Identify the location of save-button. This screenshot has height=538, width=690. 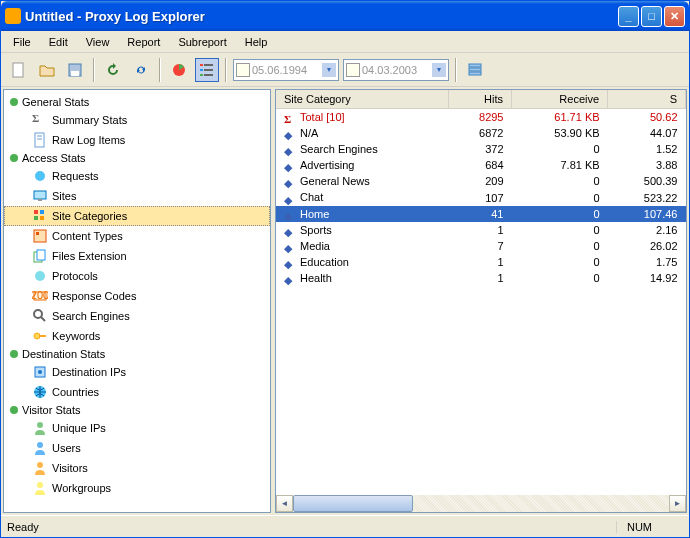
(75, 70).